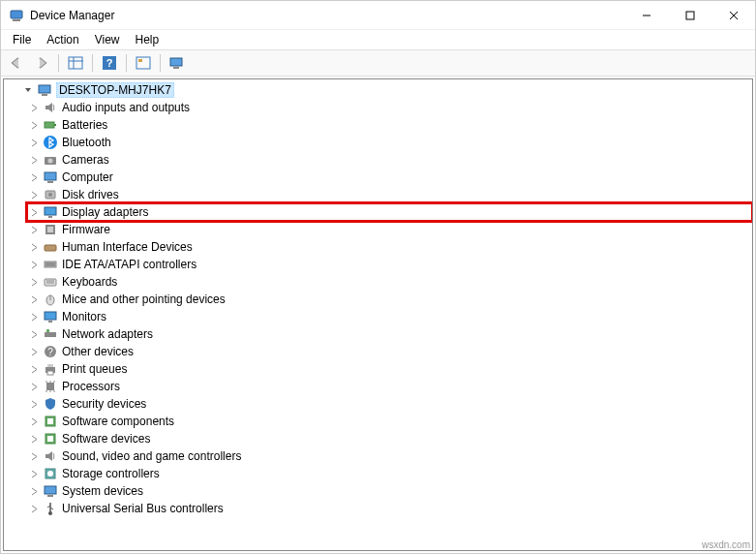 This screenshot has height=554, width=756. I want to click on tree-item: Mice and other pointing devices, so click(389, 299).